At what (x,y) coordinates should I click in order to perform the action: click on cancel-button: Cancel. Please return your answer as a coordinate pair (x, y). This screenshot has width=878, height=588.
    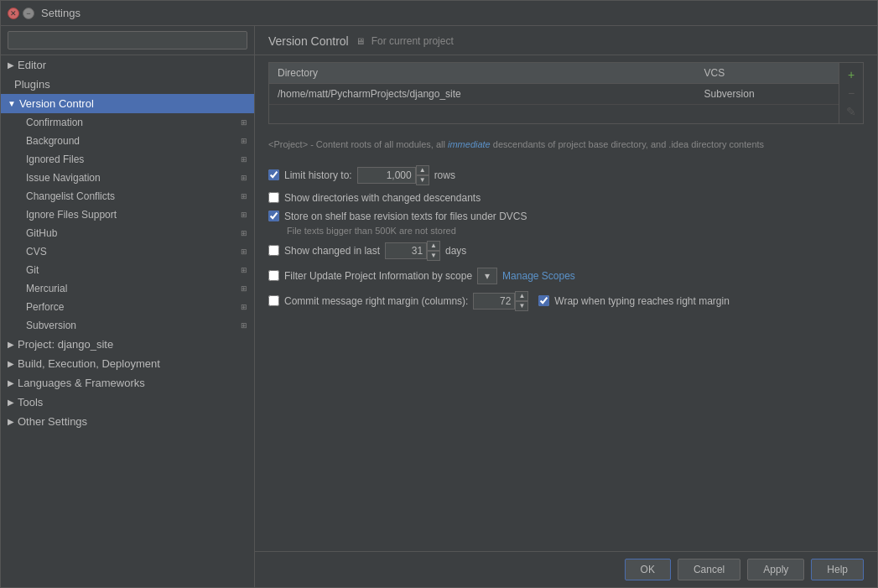
    Looking at the image, I should click on (709, 570).